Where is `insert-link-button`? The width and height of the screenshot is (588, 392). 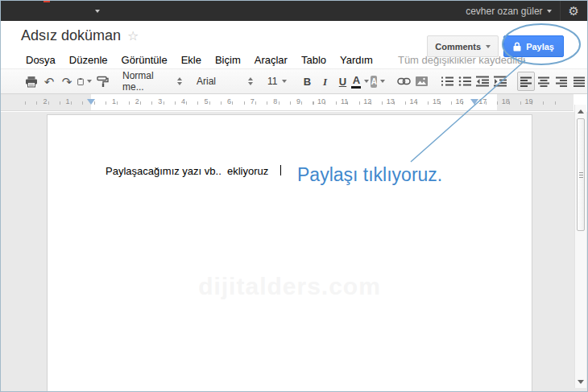
insert-link-button is located at coordinates (404, 81).